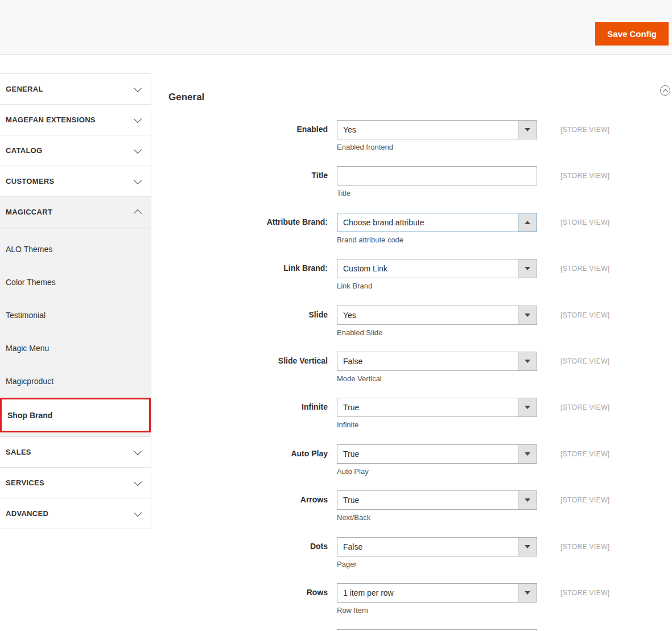 Image resolution: width=672 pixels, height=631 pixels. What do you see at coordinates (75, 348) in the screenshot?
I see `sidebar-item-magic-menu: Magic Menu` at bounding box center [75, 348].